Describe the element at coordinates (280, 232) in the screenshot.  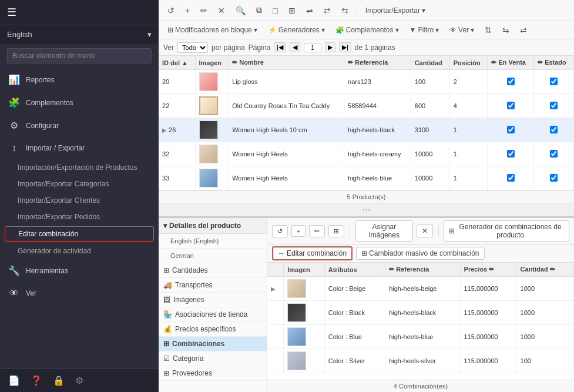
I see `combo-refresh-button: ↺` at that location.